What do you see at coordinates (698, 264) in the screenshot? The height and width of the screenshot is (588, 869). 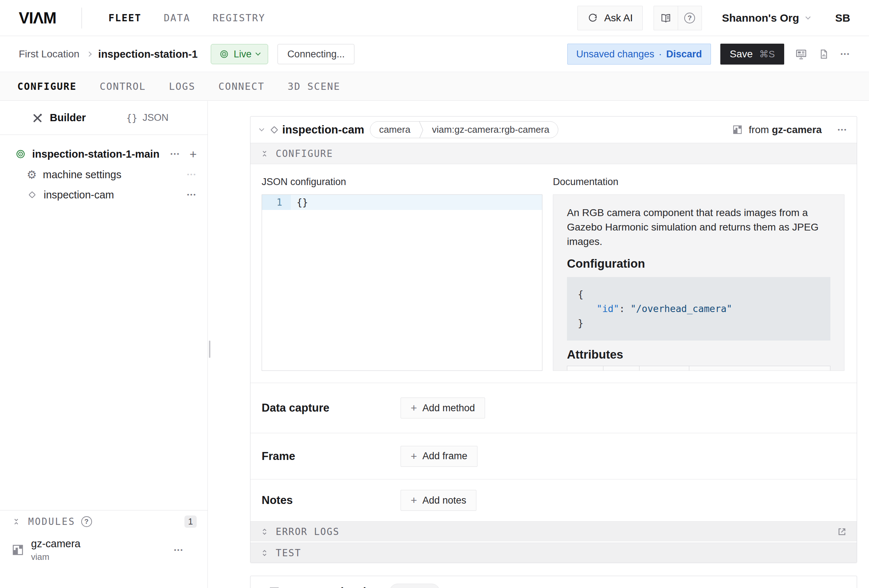 I see `doc-configuration-heading: Configuration` at bounding box center [698, 264].